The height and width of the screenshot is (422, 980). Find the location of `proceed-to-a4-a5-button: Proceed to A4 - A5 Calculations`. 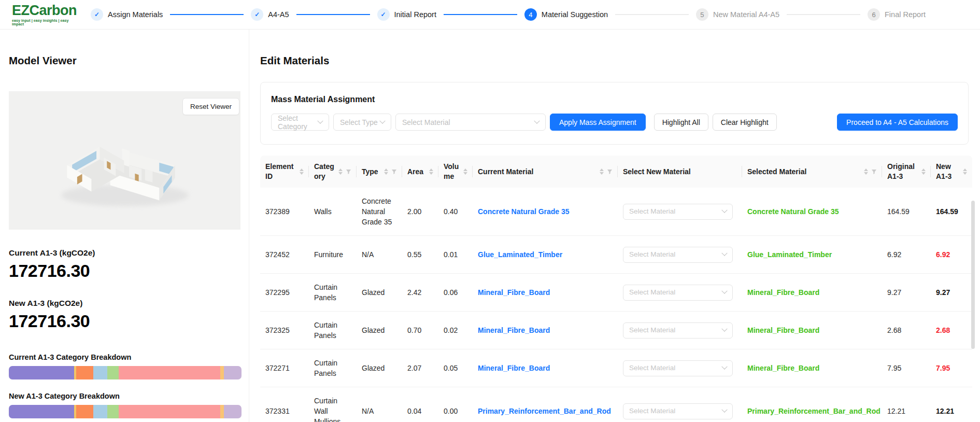

proceed-to-a4-a5-button: Proceed to A4 - A5 Calculations is located at coordinates (898, 122).